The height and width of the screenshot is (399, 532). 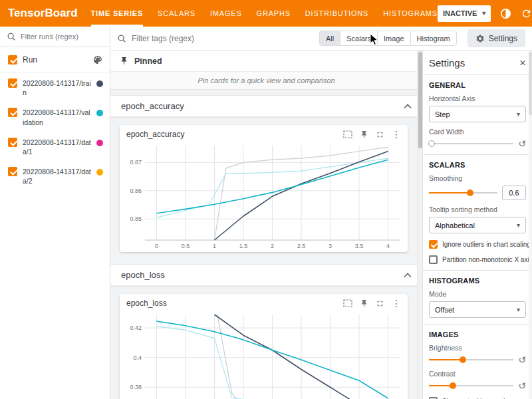 I want to click on filter-image-button: Image, so click(x=394, y=39).